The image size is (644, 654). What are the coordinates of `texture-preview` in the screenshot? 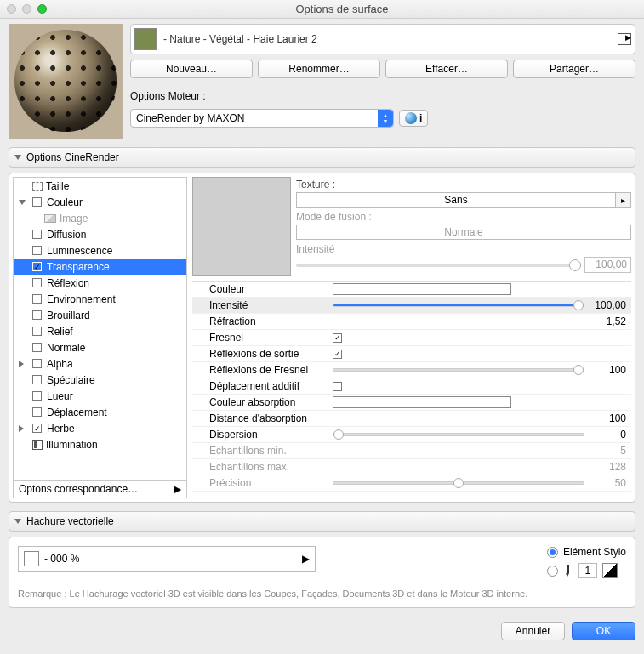 It's located at (242, 226).